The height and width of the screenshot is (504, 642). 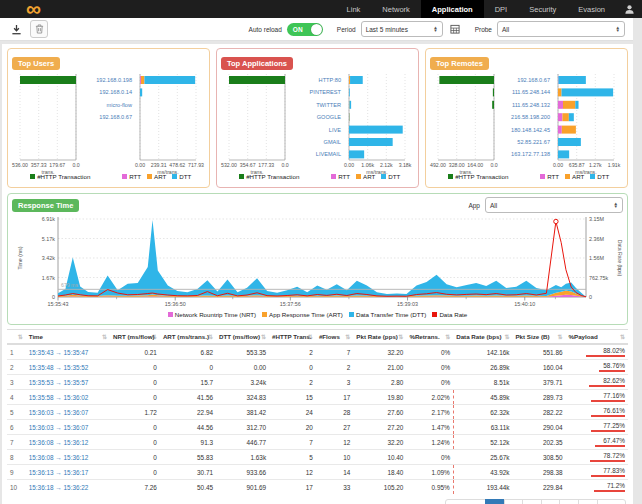 I want to click on mini-row-label: 163.172.77.138, so click(x=524, y=154).